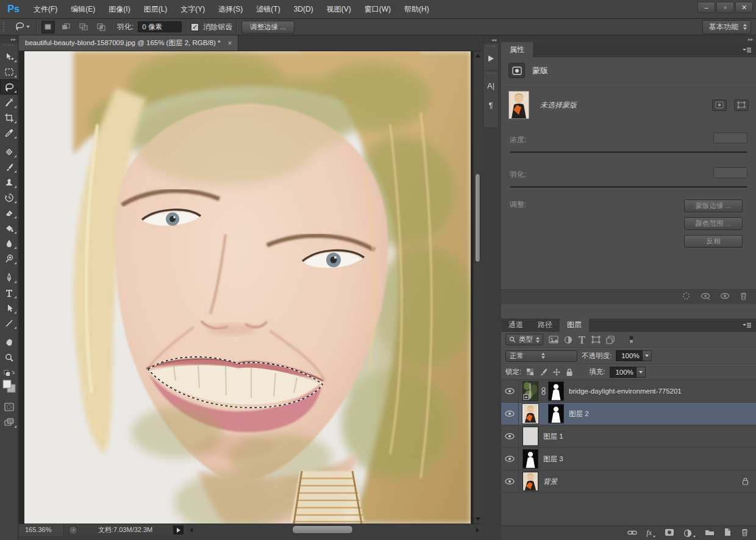 The width and height of the screenshot is (756, 540). What do you see at coordinates (744, 7) in the screenshot?
I see `close-button: ✕` at bounding box center [744, 7].